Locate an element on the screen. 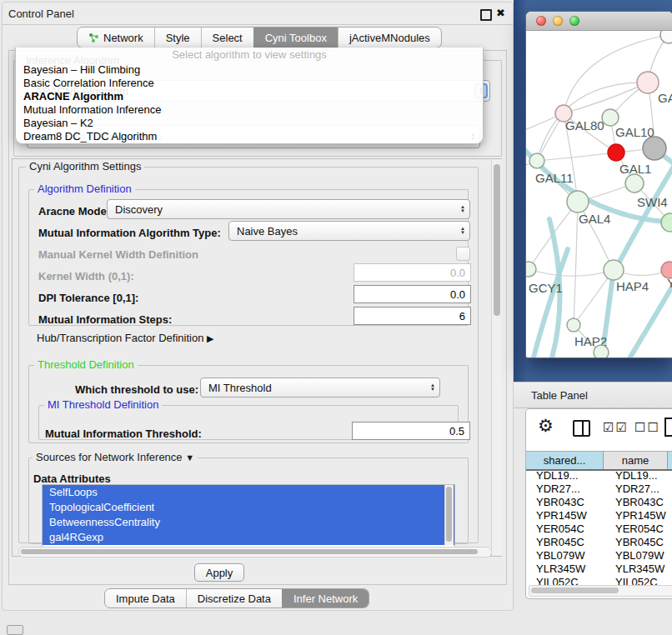  algorithm-option-bayesian-hill-climbing: Bayesian – Hill Climbing is located at coordinates (249, 70).